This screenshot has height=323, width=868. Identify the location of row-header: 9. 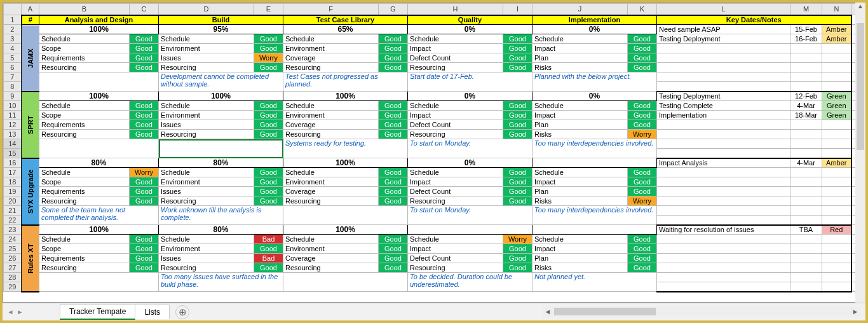
(13, 97).